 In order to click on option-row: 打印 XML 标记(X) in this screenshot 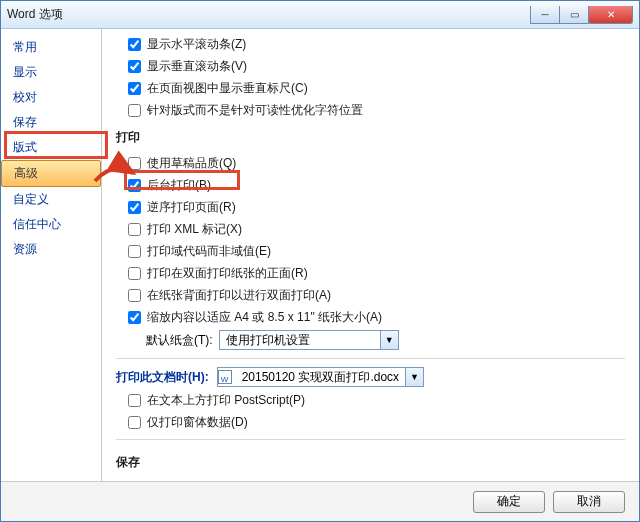, I will do `click(370, 229)`.